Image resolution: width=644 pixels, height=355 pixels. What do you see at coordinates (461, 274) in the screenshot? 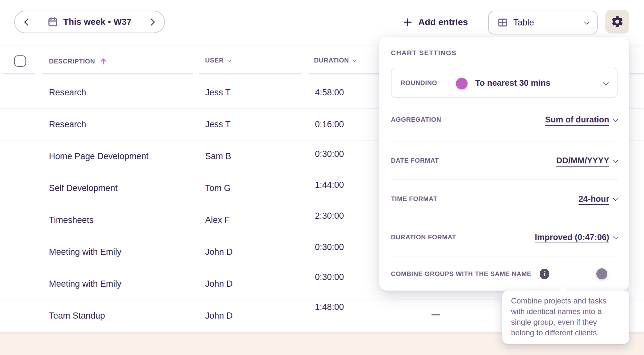
I see `combine-groups-label: COMBINE GROUPS WITH THE SAME NAME` at bounding box center [461, 274].